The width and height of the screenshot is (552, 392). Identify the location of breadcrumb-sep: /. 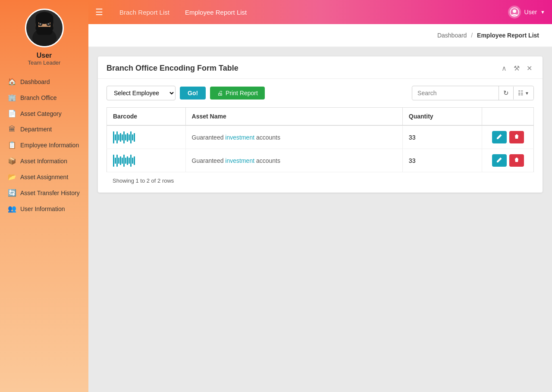
(472, 35).